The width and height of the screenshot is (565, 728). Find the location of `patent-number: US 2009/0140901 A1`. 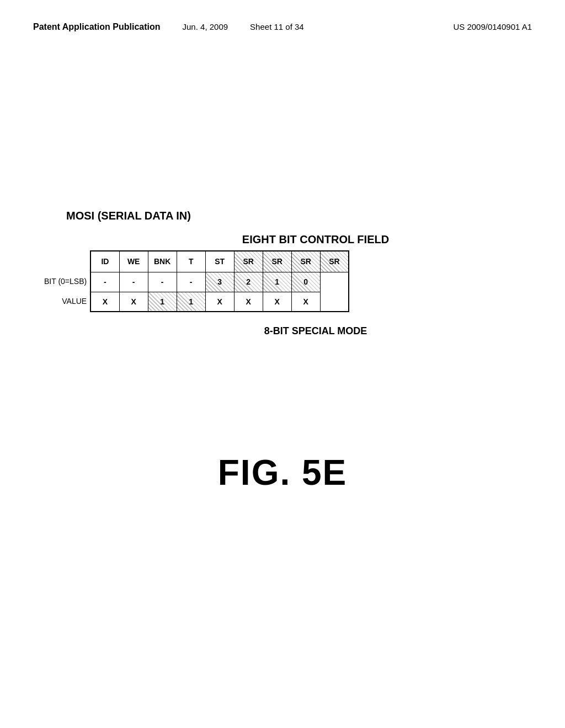

patent-number: US 2009/0140901 A1 is located at coordinates (492, 26).